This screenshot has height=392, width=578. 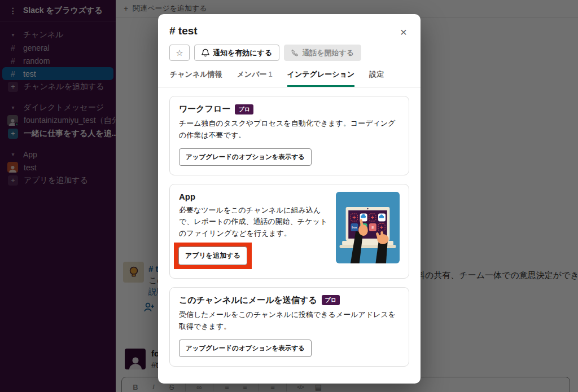 What do you see at coordinates (368, 228) in the screenshot?
I see `app-illustration: box E` at bounding box center [368, 228].